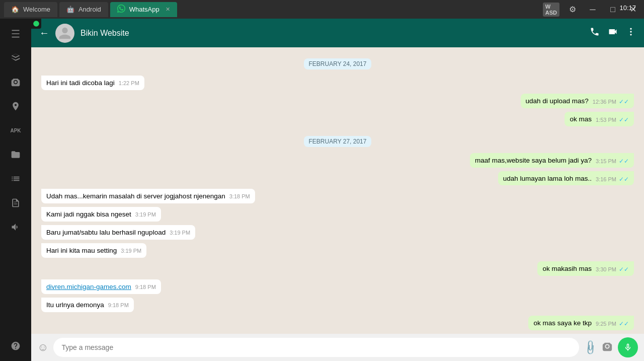  What do you see at coordinates (607, 347) in the screenshot?
I see `camera-input-button` at bounding box center [607, 347].